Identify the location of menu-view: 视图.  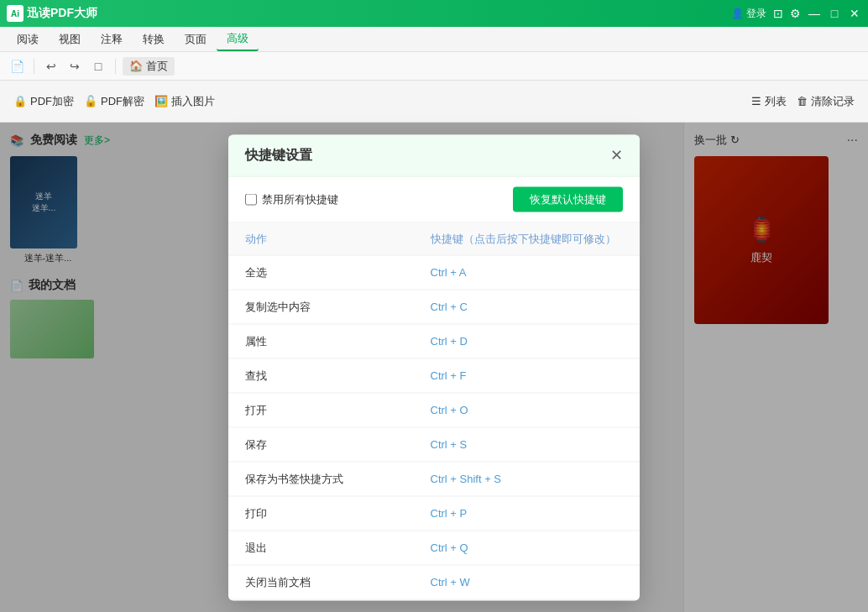
(70, 39).